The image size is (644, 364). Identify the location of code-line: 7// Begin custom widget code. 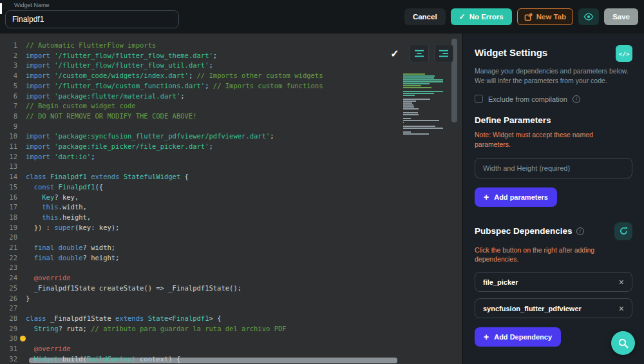
(231, 106).